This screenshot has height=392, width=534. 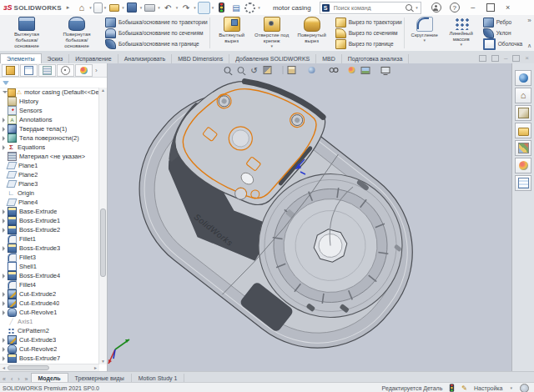 What do you see at coordinates (50, 92) in the screenshot?
I see `tree-item: motor casing (Default<<Defa` at bounding box center [50, 92].